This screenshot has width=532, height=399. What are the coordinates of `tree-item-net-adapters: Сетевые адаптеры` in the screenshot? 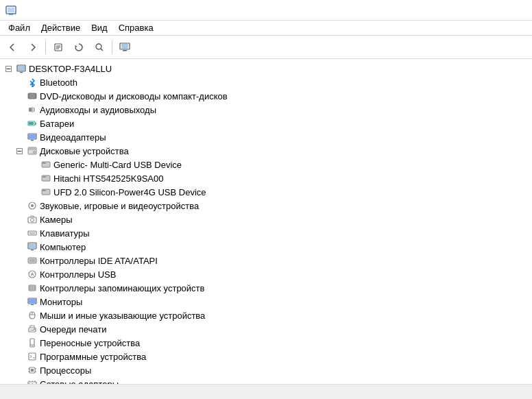 It's located at (266, 380).